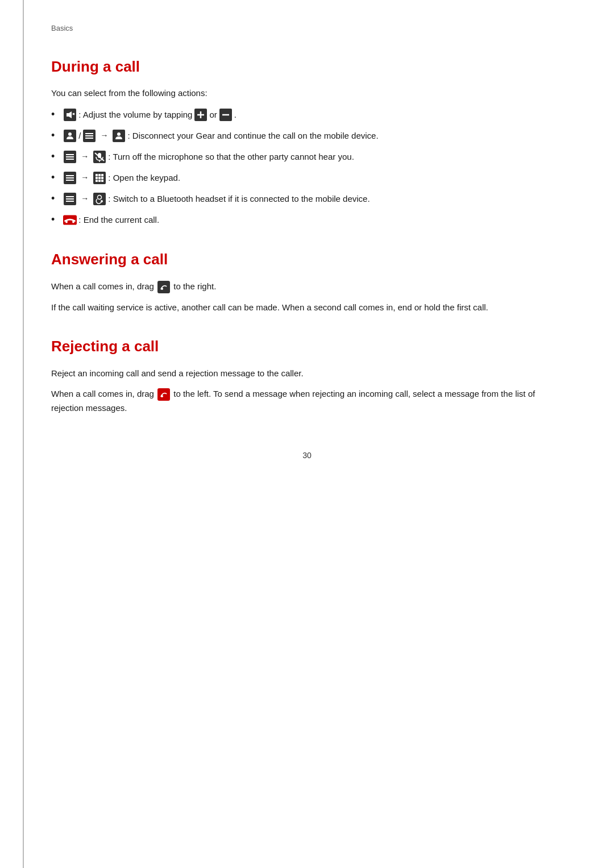  Describe the element at coordinates (307, 373) in the screenshot. I see `rejecting-para-1: Reject an incoming call and send a rejec…` at that location.